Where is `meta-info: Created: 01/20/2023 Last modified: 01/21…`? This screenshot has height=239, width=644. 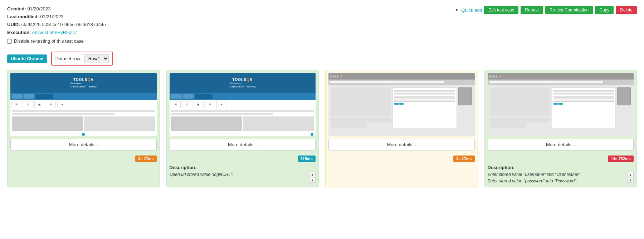 meta-info: Created: 01/20/2023 Last modified: 01/21… is located at coordinates (57, 25).